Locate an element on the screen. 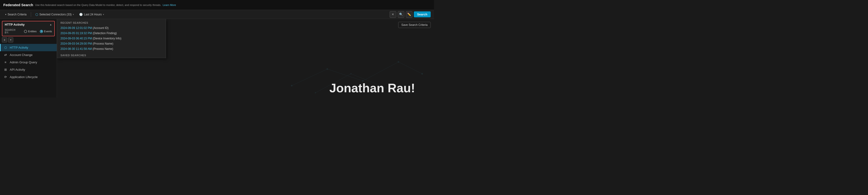 Image resolution: width=868 pixels, height=195 pixels. sidebar-item-admin-group-query: ≡ Admin Group Query is located at coordinates (28, 62).